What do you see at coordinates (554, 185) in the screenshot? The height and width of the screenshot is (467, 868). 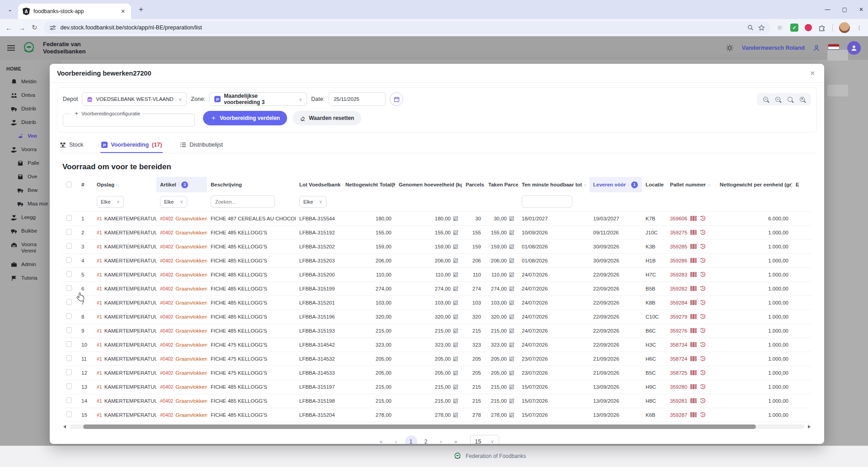 I see `col-tht-header: Ten minste houdbaar tot↑↓` at bounding box center [554, 185].